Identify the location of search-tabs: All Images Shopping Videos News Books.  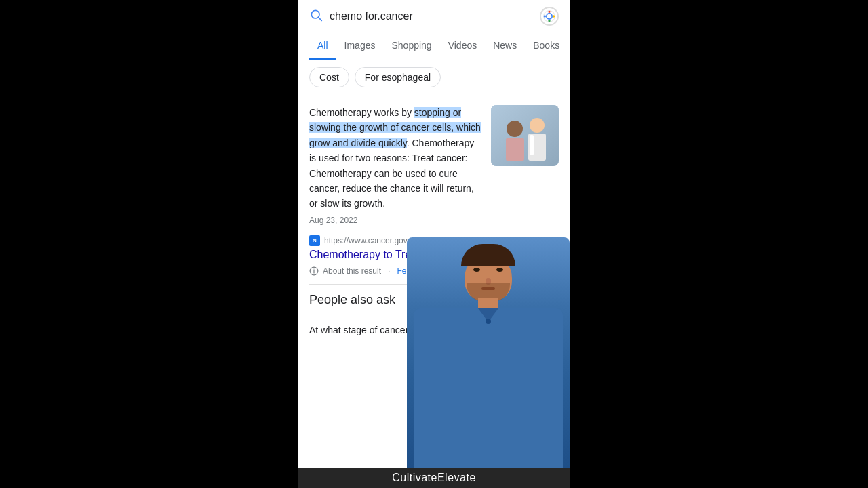
(434, 47).